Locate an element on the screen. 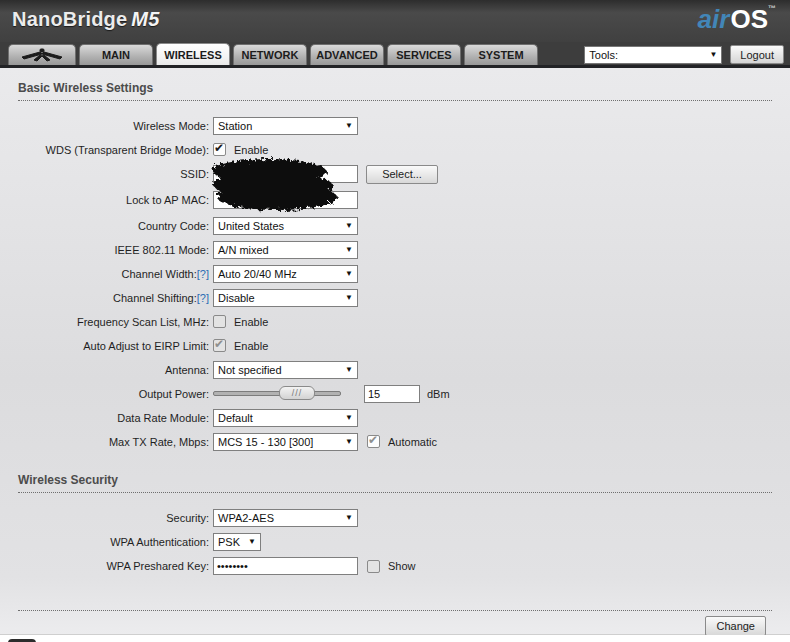  output-power-label: Output Power: is located at coordinates (104, 394).